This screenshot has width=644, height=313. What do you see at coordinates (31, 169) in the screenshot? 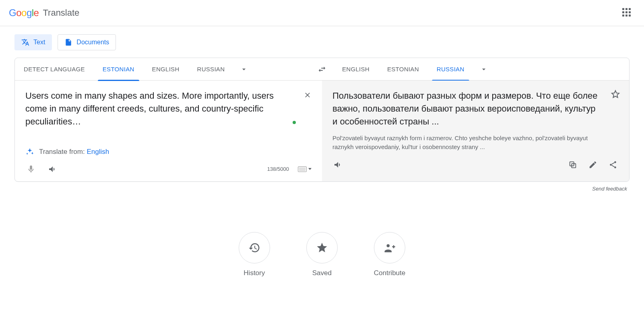
I see `mic-icon` at bounding box center [31, 169].